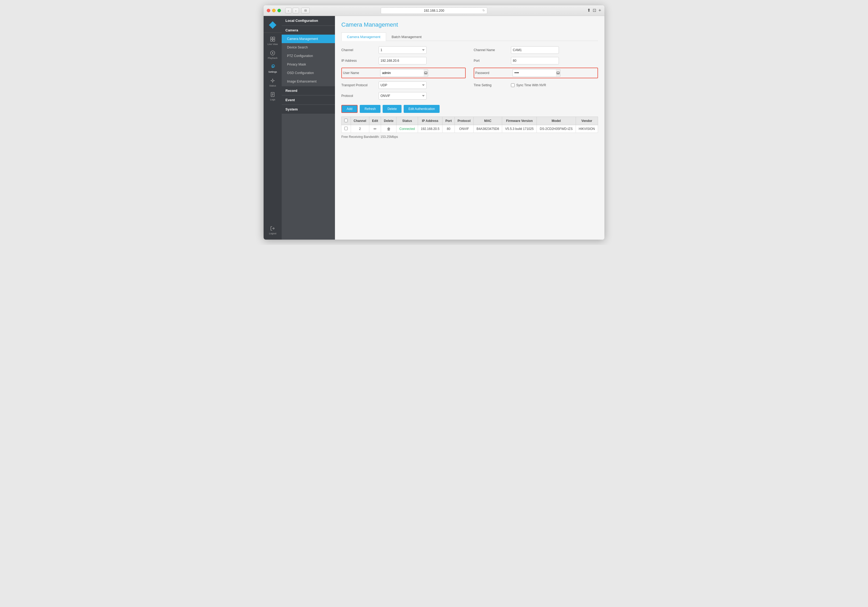 The width and height of the screenshot is (868, 607). Describe the element at coordinates (273, 230) in the screenshot. I see `sidebar-item-logout: Logout` at that location.